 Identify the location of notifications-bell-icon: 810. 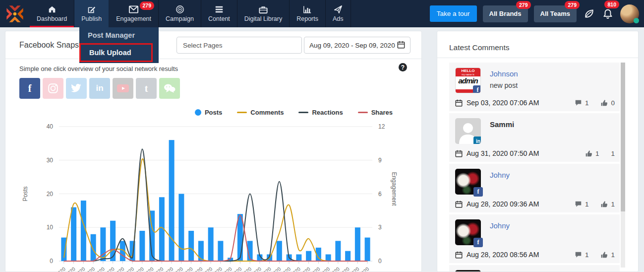
(608, 14).